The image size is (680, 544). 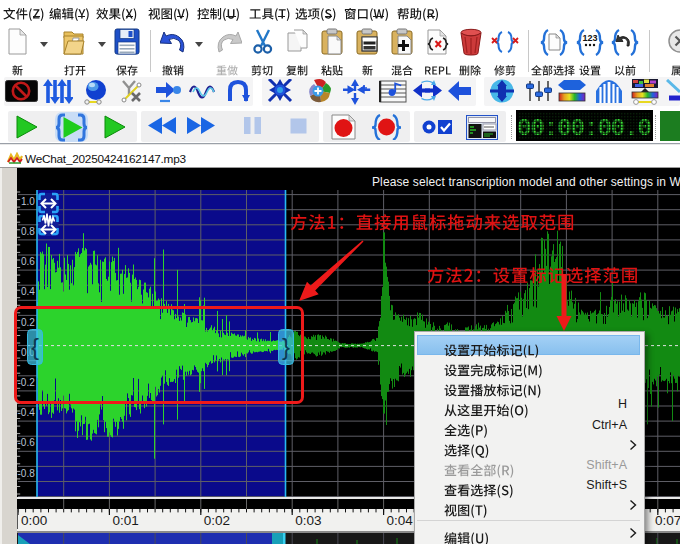 I want to click on svg-text: 123, so click(x=590, y=38).